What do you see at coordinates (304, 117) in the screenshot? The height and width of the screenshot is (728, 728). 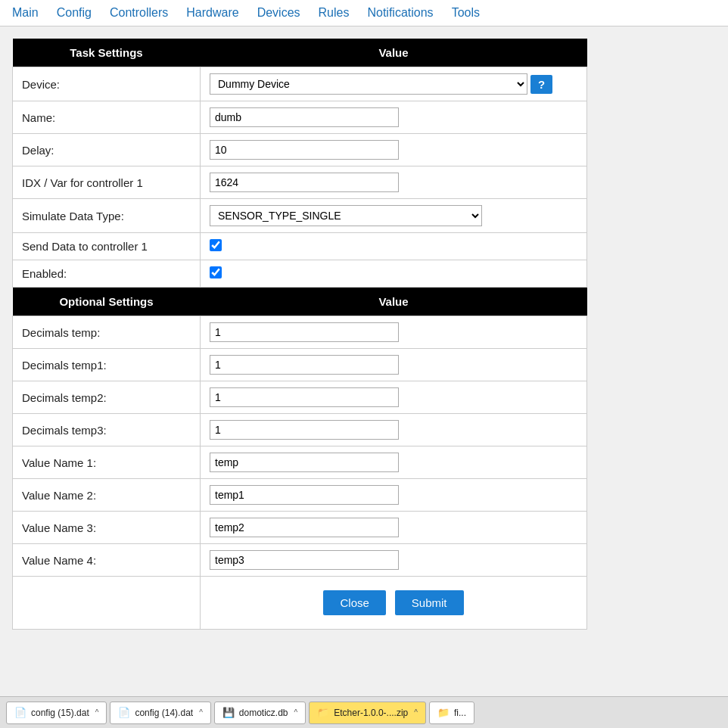 I see `name-input` at bounding box center [304, 117].